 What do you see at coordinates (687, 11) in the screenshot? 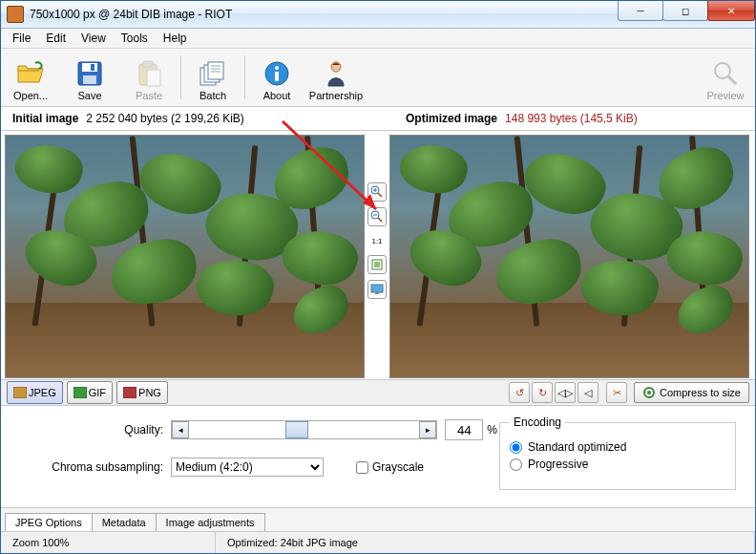
I see `window-buttons: ─ ◻ ✕` at bounding box center [687, 11].